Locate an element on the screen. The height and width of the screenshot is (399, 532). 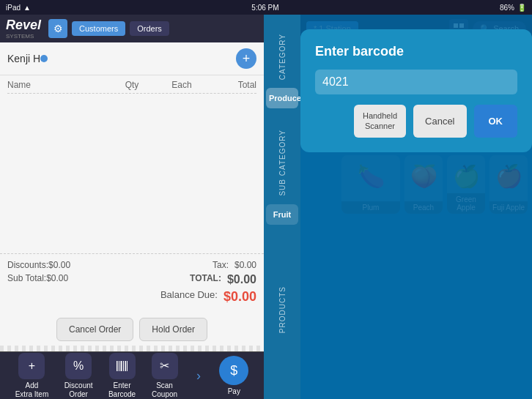
add-extra-label: AddExtra Item is located at coordinates (32, 390).